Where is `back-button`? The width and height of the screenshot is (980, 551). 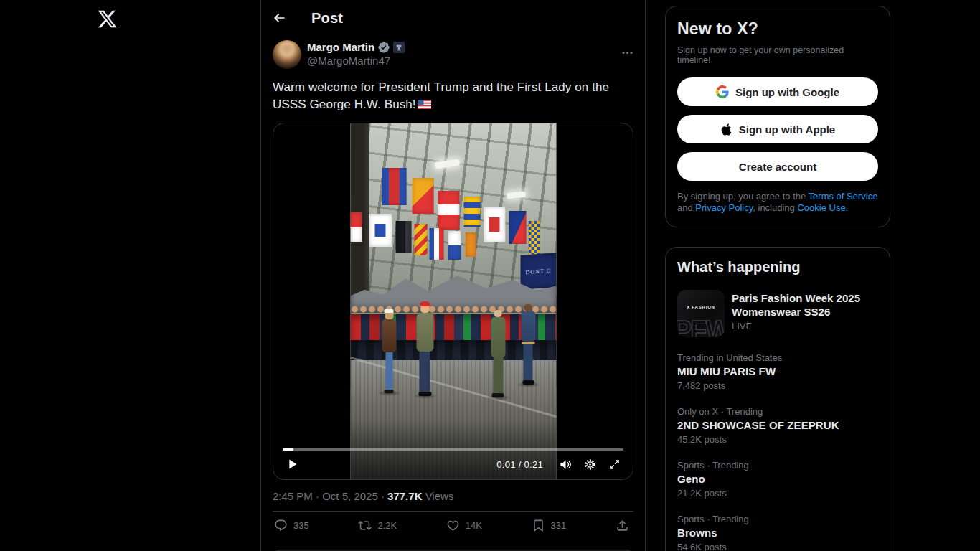
back-button is located at coordinates (279, 18).